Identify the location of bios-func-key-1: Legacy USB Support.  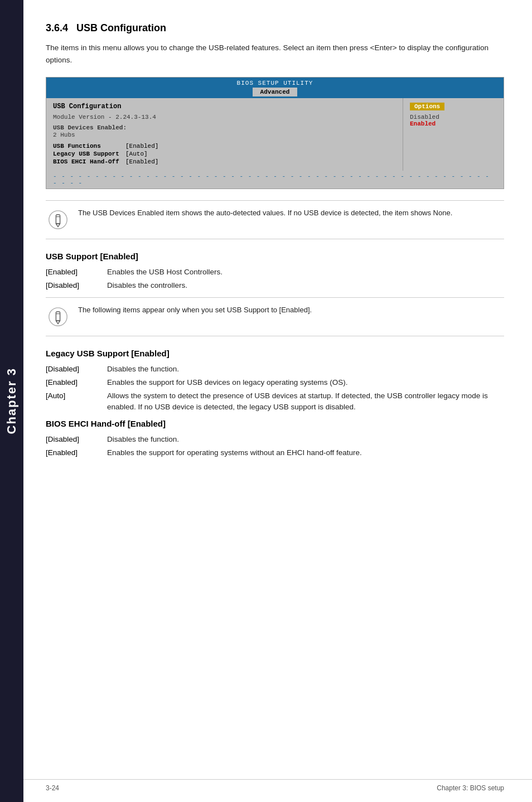
(86, 154).